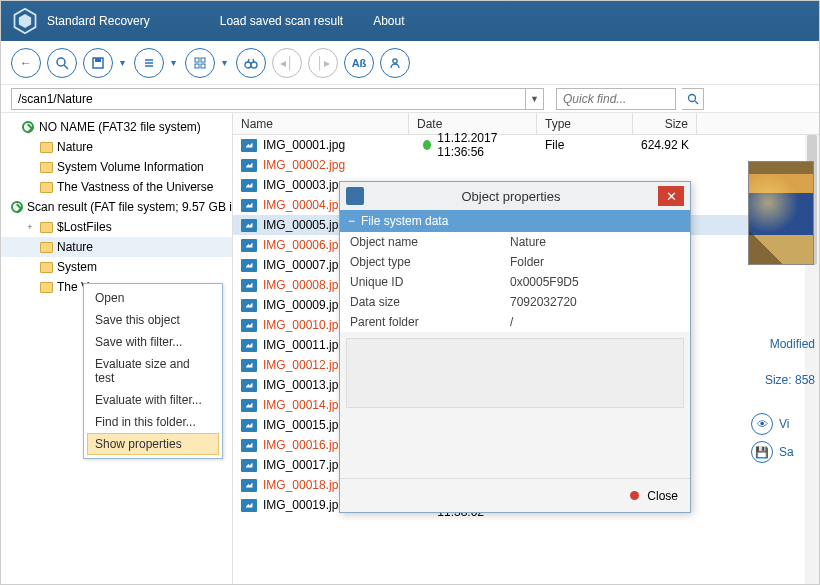  Describe the element at coordinates (149, 63) in the screenshot. I see `list-button` at that location.